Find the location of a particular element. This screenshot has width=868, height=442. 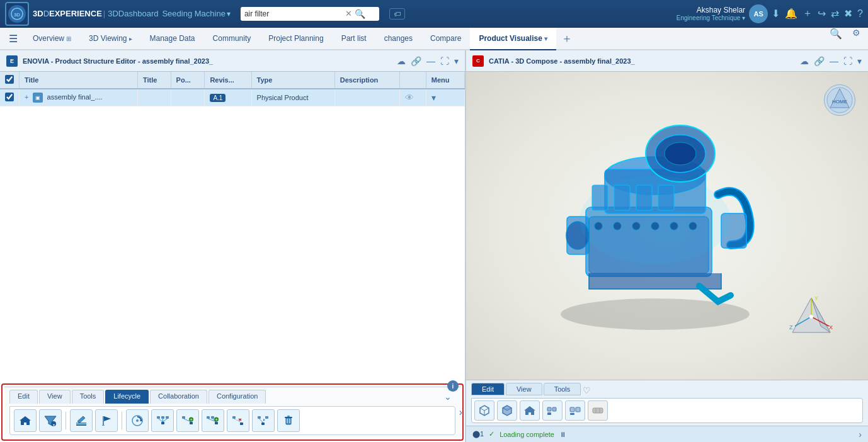

structure-button is located at coordinates (163, 421).